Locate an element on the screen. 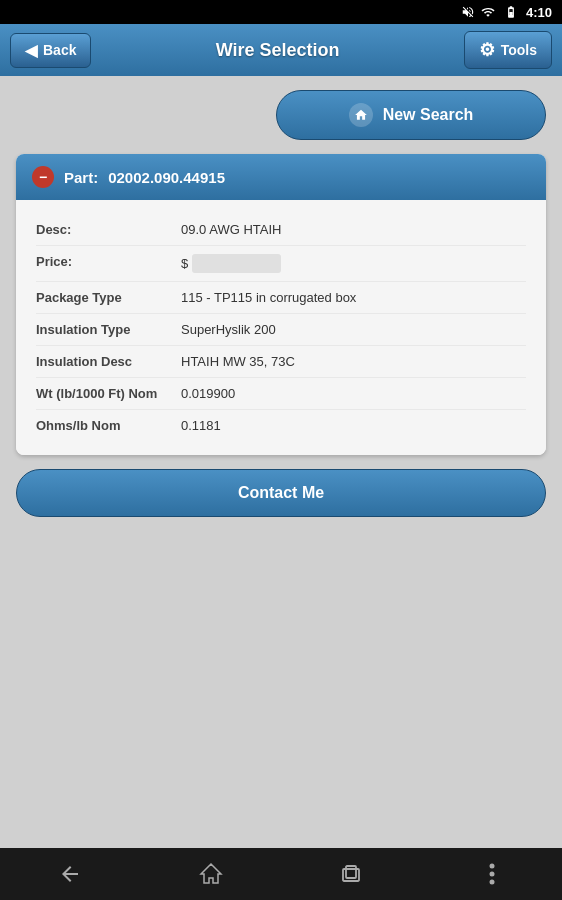 This screenshot has height=900, width=562. detail-label-insulation-desc: Insulation Desc is located at coordinates (108, 362).